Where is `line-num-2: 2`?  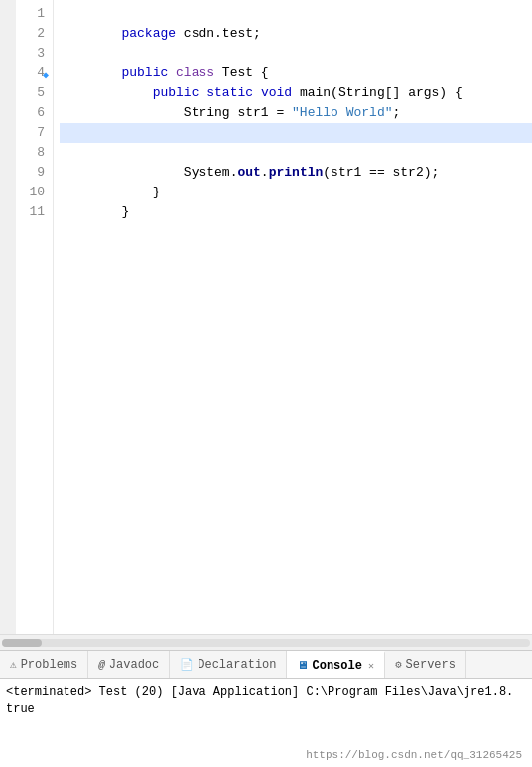 line-num-2: 2 is located at coordinates (30, 34).